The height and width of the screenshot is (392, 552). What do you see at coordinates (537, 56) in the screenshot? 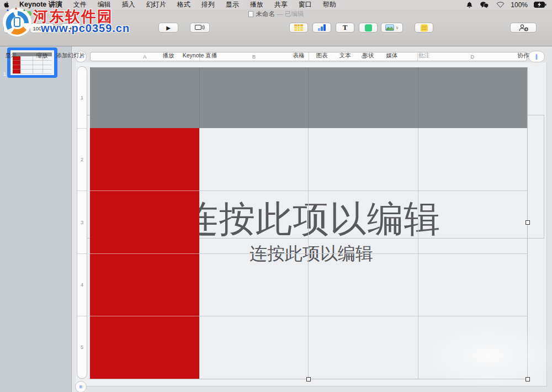
I see `add-column-handle: ∥` at bounding box center [537, 56].